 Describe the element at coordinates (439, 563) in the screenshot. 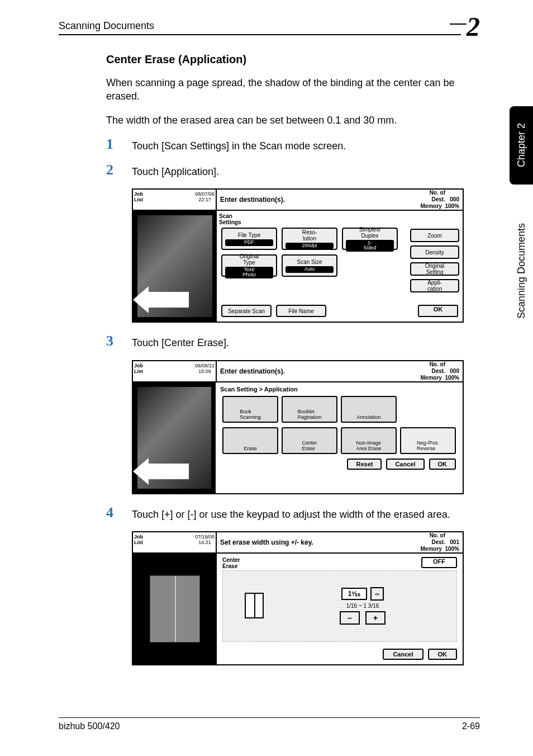

I see `off-button: OFF` at that location.